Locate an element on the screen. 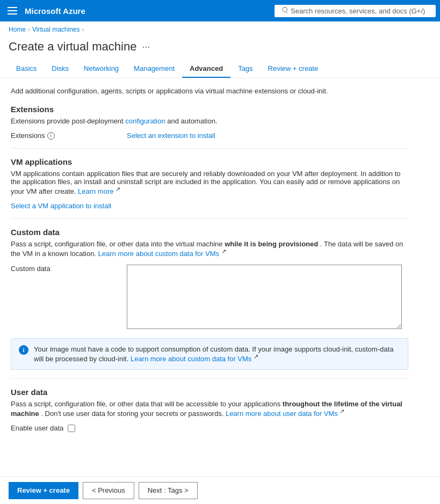 This screenshot has height=504, width=440. tab-review-create: Review + create is located at coordinates (293, 69).